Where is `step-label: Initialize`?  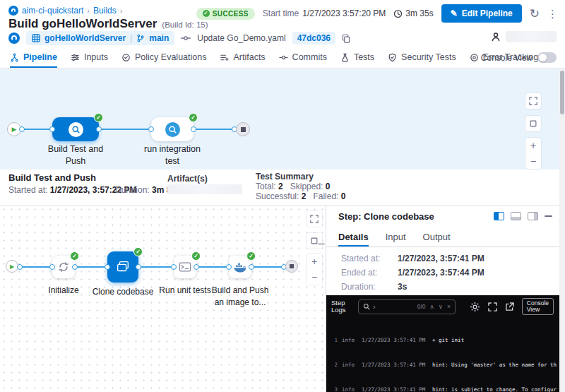
step-label: Initialize is located at coordinates (64, 291).